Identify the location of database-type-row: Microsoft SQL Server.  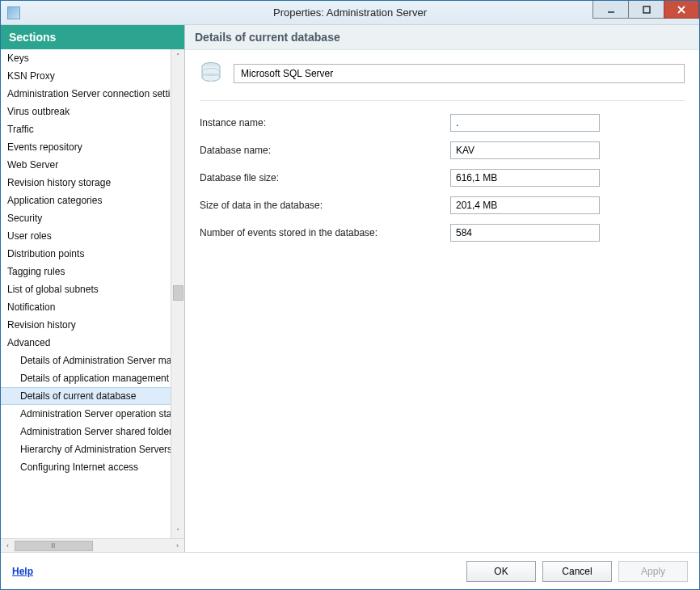
(442, 74).